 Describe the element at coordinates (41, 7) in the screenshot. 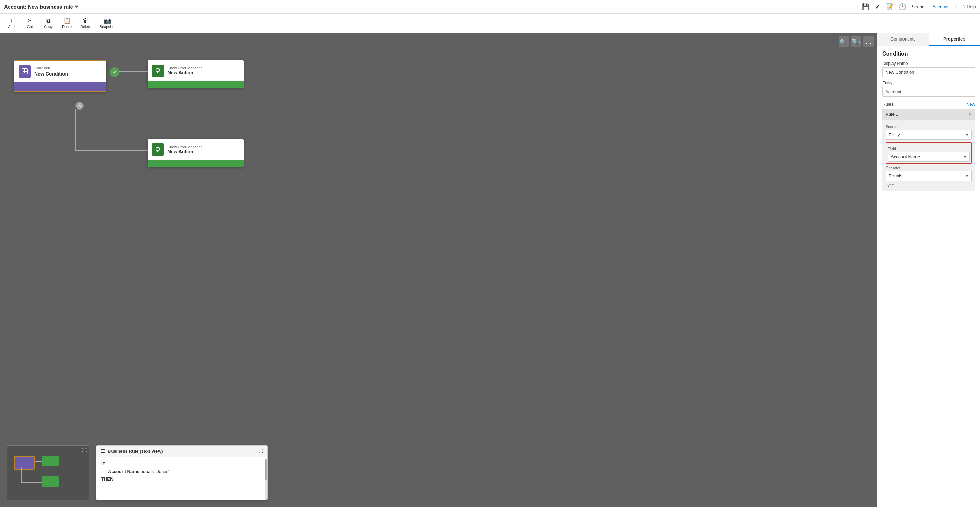

I see `title-bar-left: Account: New business rule ▾` at that location.